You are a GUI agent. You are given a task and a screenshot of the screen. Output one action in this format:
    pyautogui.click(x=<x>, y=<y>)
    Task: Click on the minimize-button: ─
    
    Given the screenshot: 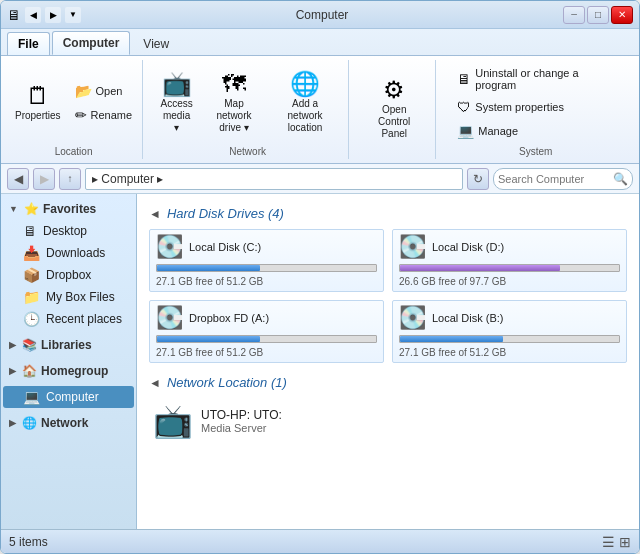 What is the action you would take?
    pyautogui.click(x=574, y=15)
    